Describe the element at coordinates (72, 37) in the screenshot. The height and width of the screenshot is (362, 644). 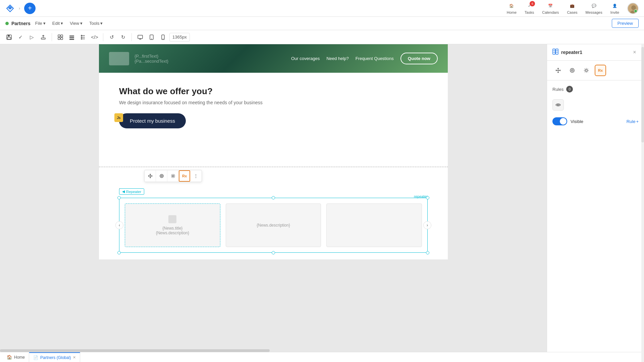
I see `layers-button` at that location.